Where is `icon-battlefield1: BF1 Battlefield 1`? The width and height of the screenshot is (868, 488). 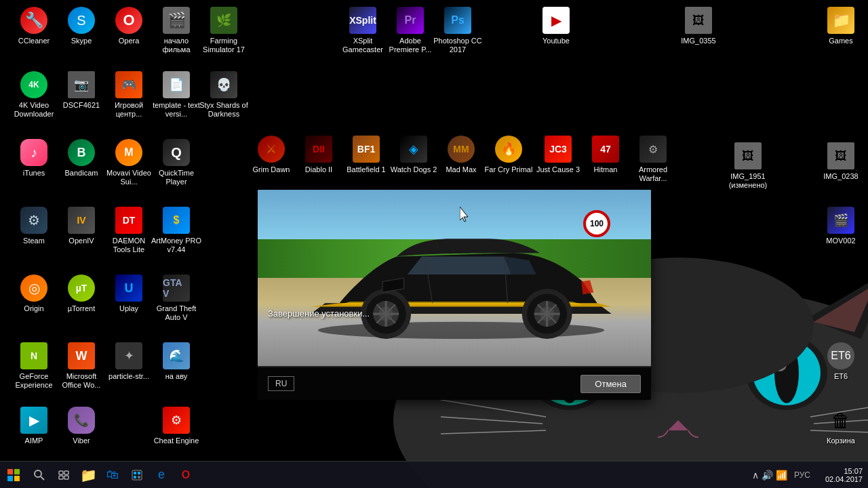
icon-battlefield1: BF1 Battlefield 1 is located at coordinates (366, 155).